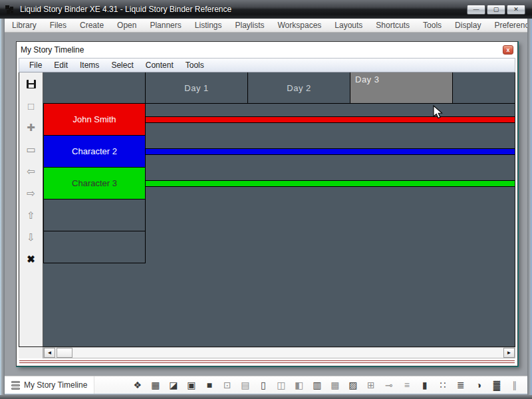 This screenshot has height=399, width=532. Describe the element at coordinates (36, 65) in the screenshot. I see `timeline-menu-item-file: File` at that location.